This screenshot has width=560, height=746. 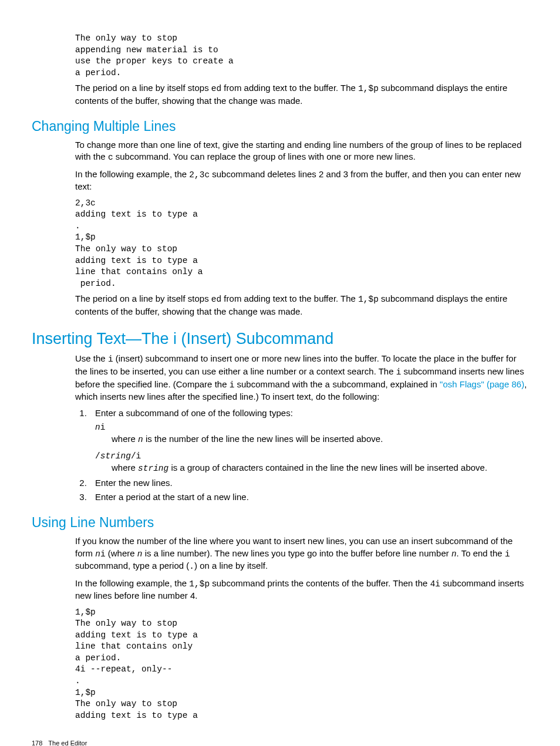 I want to click on syntax-desc-1: where n is the number of the line the ne…, so click(x=320, y=440).